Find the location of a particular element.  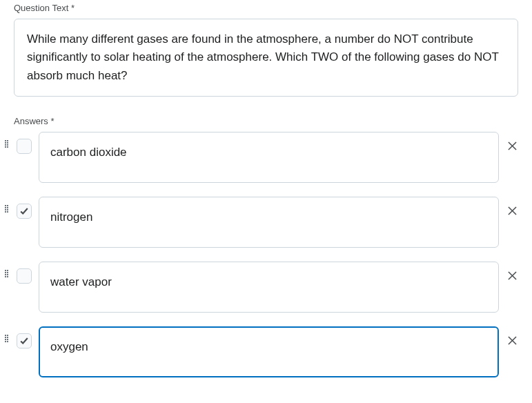

answer-text-input: carbon dioxide is located at coordinates (269, 157).